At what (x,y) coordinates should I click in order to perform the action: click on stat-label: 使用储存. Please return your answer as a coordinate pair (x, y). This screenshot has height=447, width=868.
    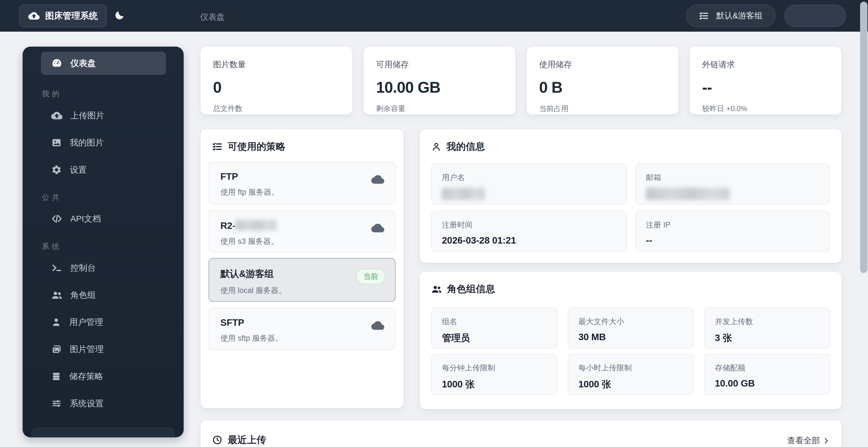
    Looking at the image, I should click on (602, 65).